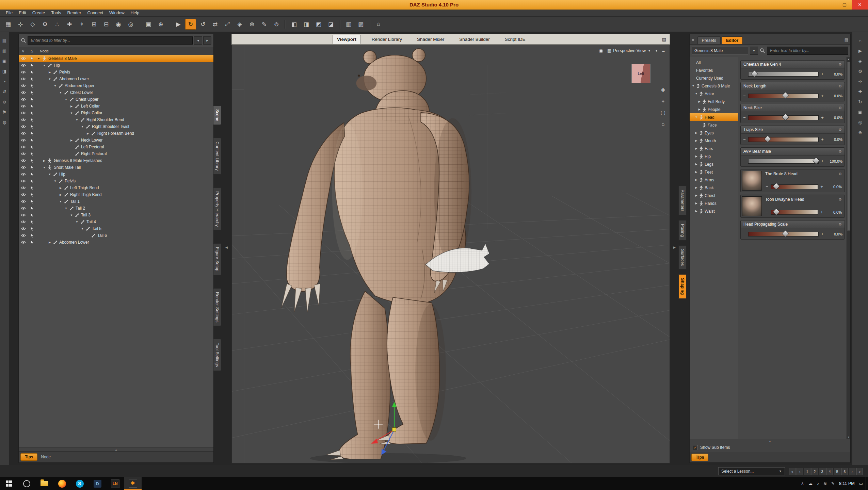 The image size is (868, 490). Describe the element at coordinates (29, 457) in the screenshot. I see `tips-button: Tips` at that location.